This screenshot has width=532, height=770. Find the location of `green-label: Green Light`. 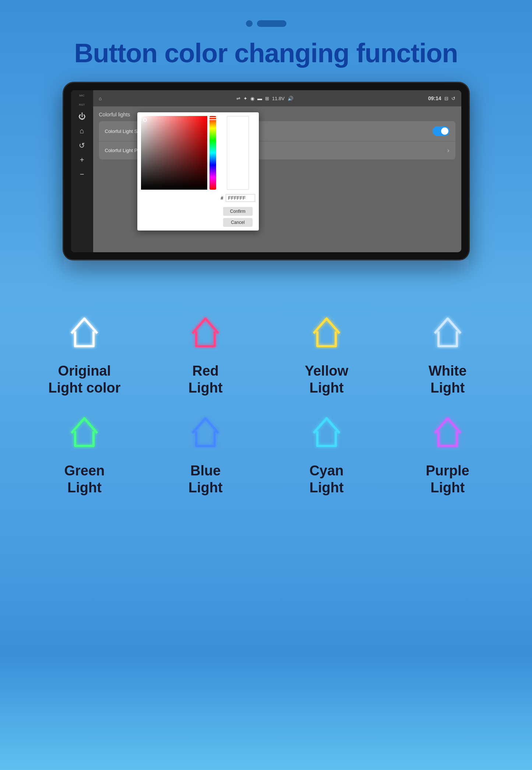

green-label: Green Light is located at coordinates (84, 479).